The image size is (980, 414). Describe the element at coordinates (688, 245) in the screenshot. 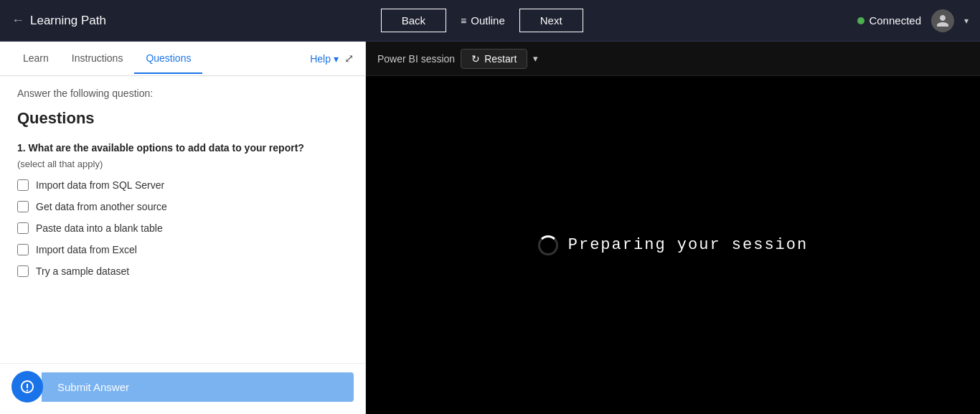

I see `preparing-label: Preparing your session` at that location.